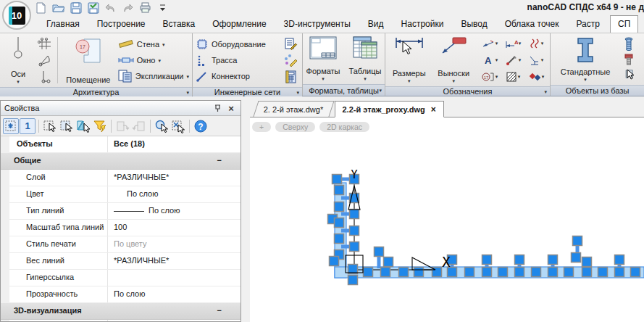 The image size is (644, 322). What do you see at coordinates (536, 77) in the screenshot?
I see `multi-marker-button: ▾` at bounding box center [536, 77].